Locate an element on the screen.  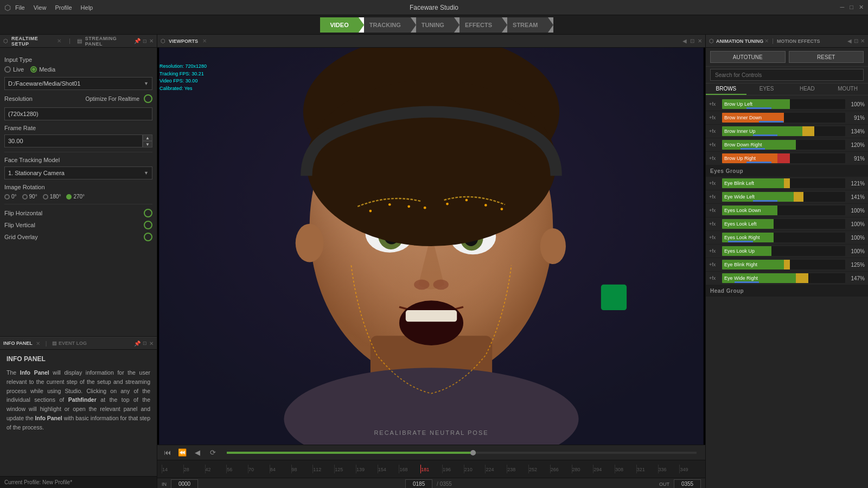
tl-btn-start: ⏮ is located at coordinates (167, 453).